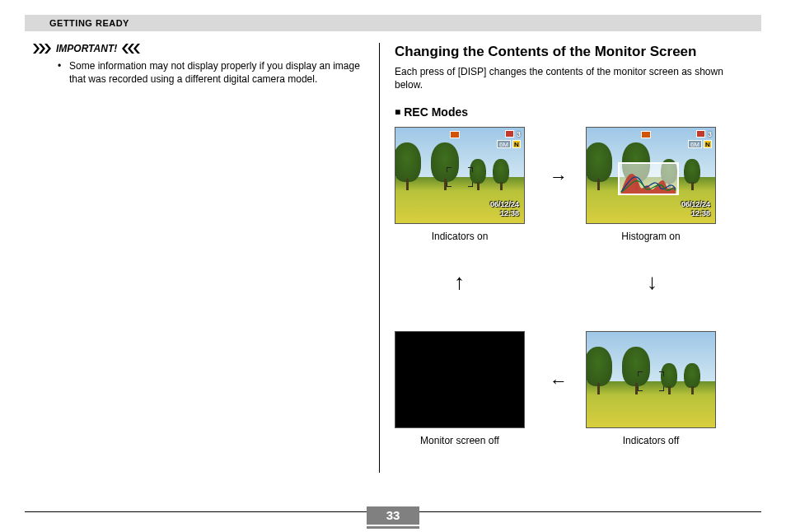  Describe the element at coordinates (211, 72) in the screenshot. I see `important-note: • Some information may not display prope…` at that location.